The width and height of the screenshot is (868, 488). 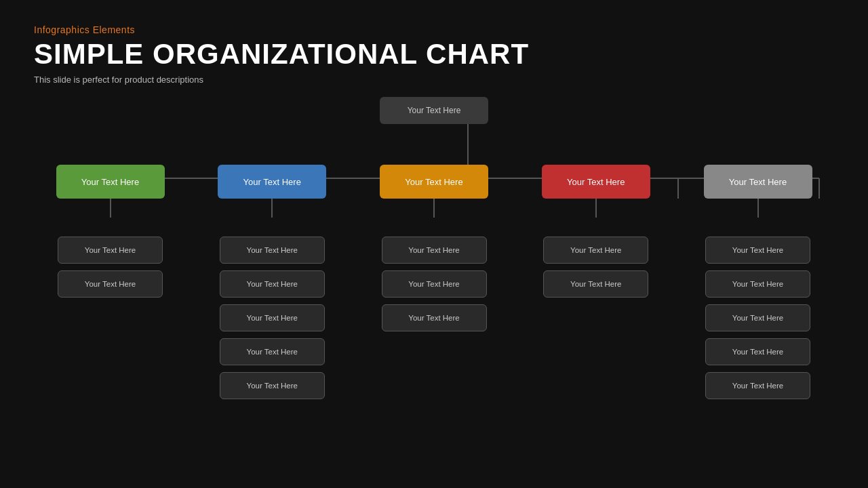 What do you see at coordinates (111, 182) in the screenshot?
I see `col-header-1: Your Text Here` at bounding box center [111, 182].